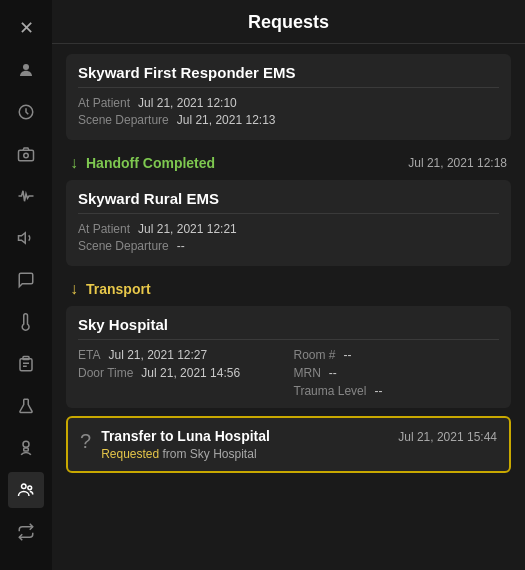 The height and width of the screenshot is (570, 525). I want to click on camera-icon, so click(26, 154).